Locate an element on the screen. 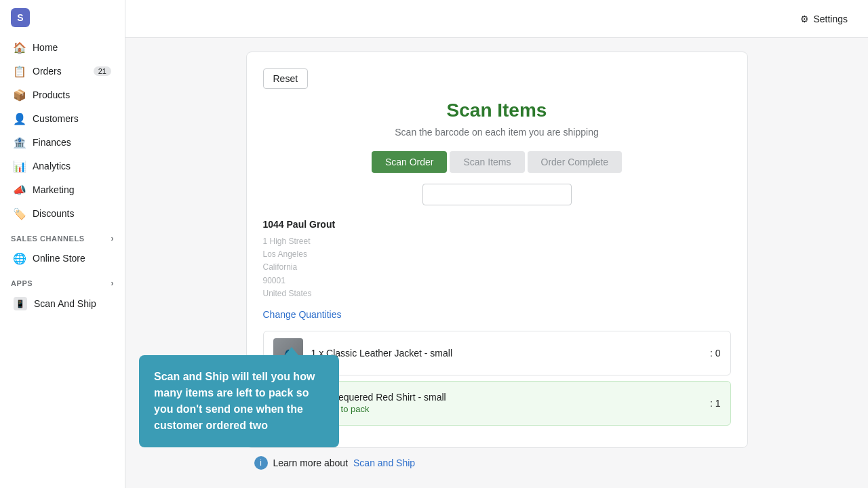 The width and height of the screenshot is (868, 488). sidebar-item-discounts: 🏷️ Discounts is located at coordinates (62, 214).